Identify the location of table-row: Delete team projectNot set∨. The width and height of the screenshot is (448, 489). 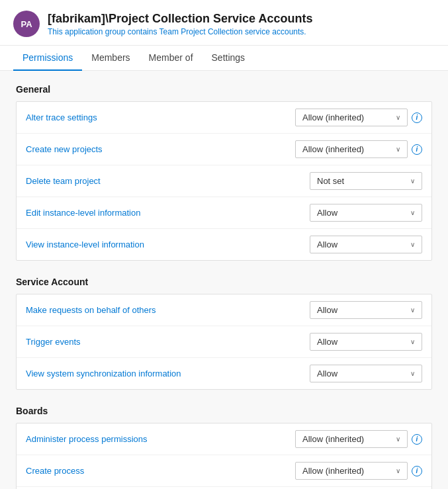
(224, 181).